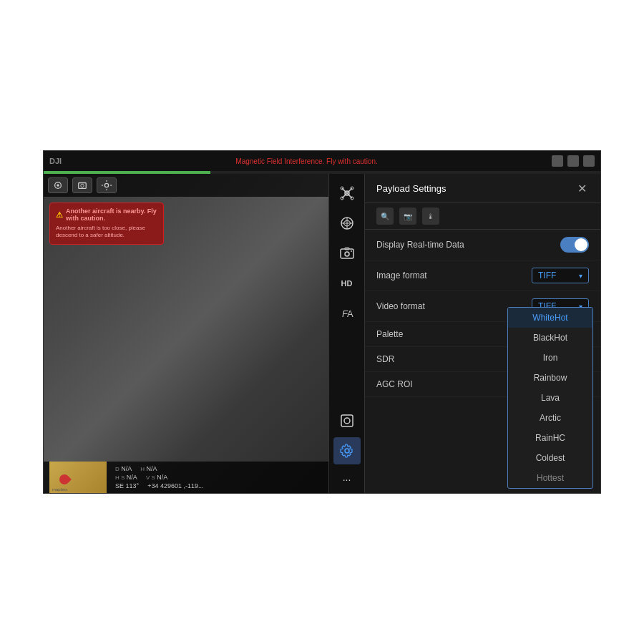 This screenshot has height=644, width=644. Describe the element at coordinates (550, 438) in the screenshot. I see `palette-option-rainhc: RainHC` at that location.